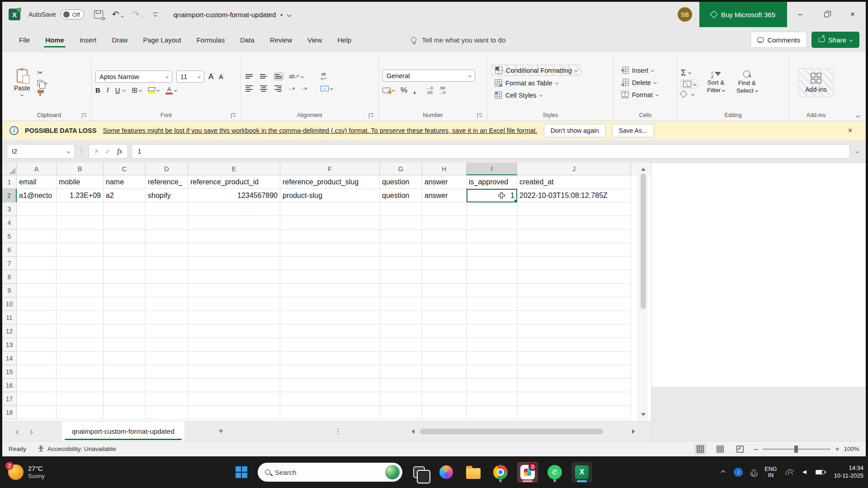 This screenshot has height=488, width=868. What do you see at coordinates (637, 70) in the screenshot?
I see `insert-cells-button: Insert` at bounding box center [637, 70].